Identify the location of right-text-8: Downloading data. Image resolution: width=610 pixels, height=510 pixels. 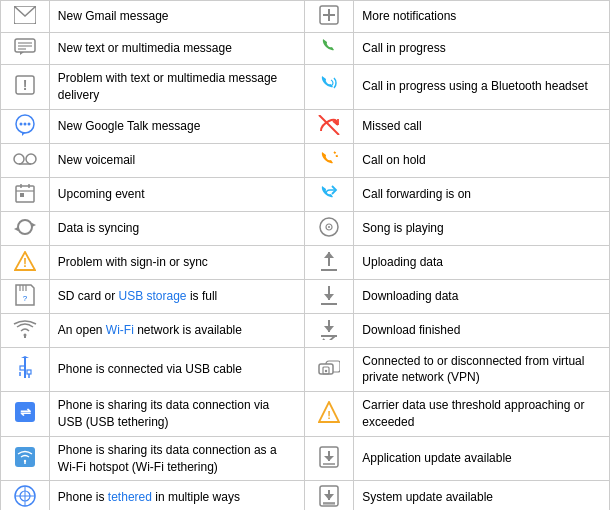
(410, 296).